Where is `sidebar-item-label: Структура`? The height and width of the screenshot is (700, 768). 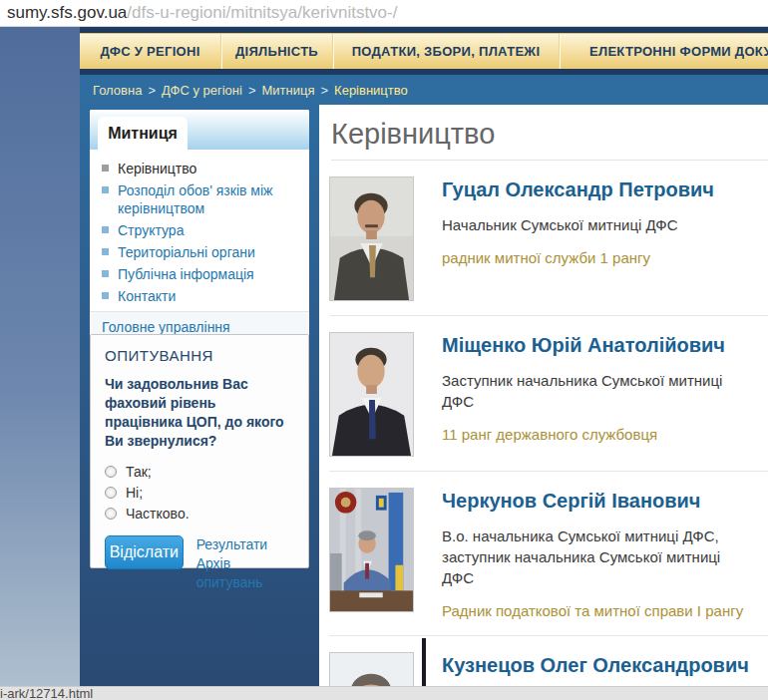
sidebar-item-label: Структура is located at coordinates (151, 230).